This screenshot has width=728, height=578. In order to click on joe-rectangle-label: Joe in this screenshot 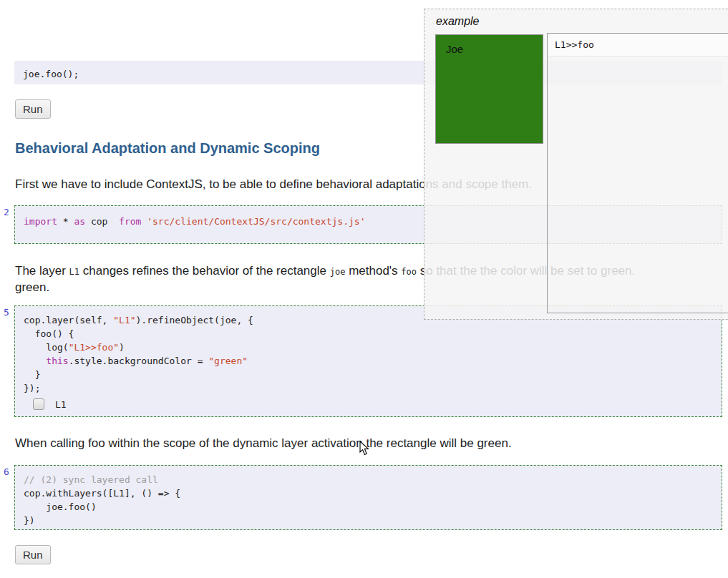, I will do `click(494, 49)`.